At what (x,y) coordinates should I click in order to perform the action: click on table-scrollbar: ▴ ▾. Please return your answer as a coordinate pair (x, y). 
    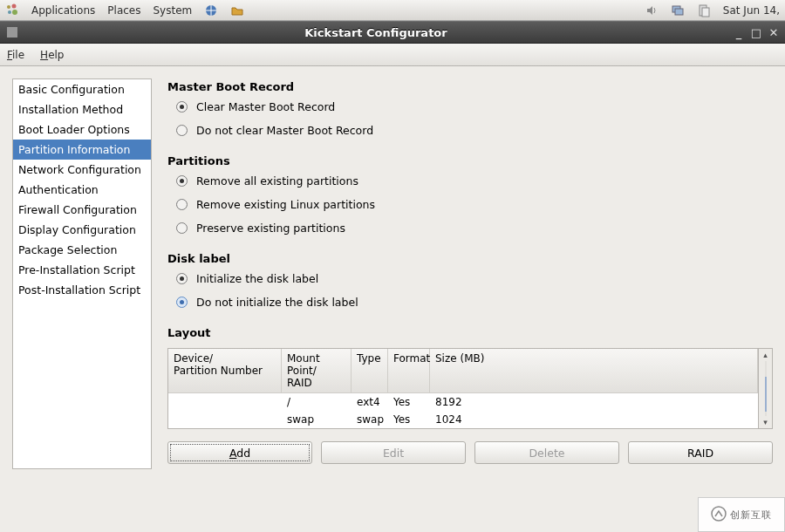
    Looking at the image, I should click on (766, 389).